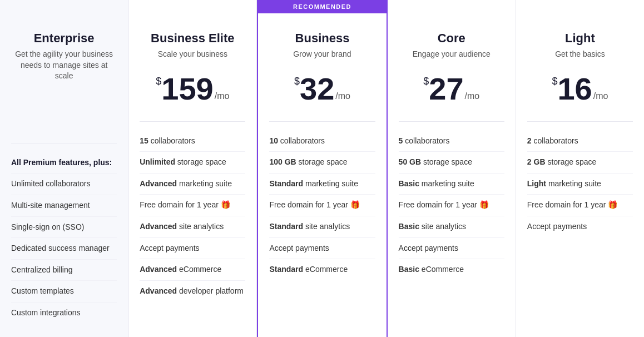 The image size is (644, 337). Describe the element at coordinates (51, 184) in the screenshot. I see `feature-text: Unlimited collaborators` at that location.